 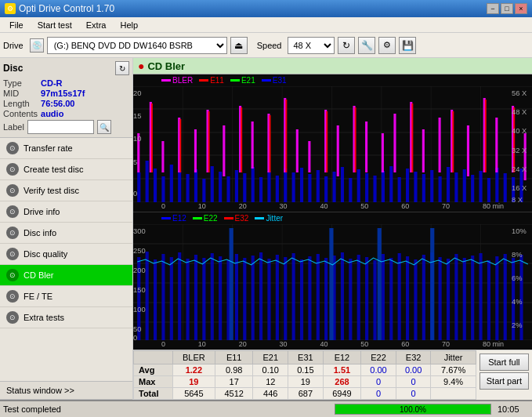 What do you see at coordinates (306, 393) in the screenshot?
I see `total-e31: 687` at bounding box center [306, 393].